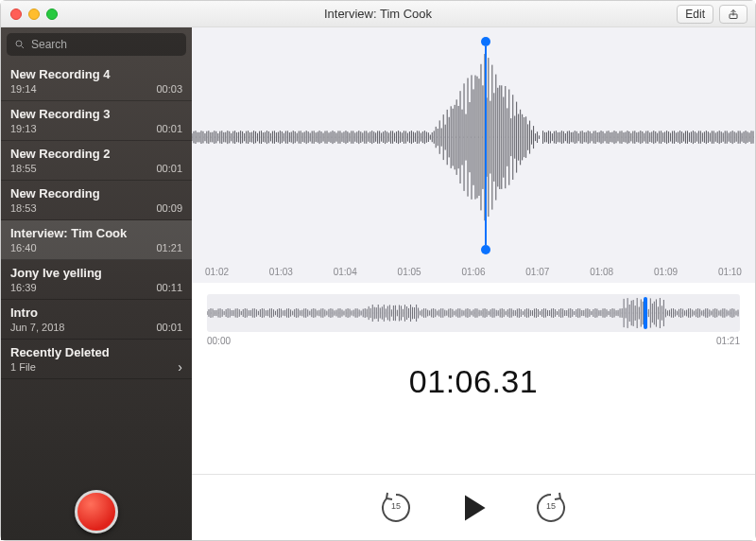 This screenshot has height=541, width=756. What do you see at coordinates (396, 508) in the screenshot?
I see `skip-back-button: 15` at bounding box center [396, 508].